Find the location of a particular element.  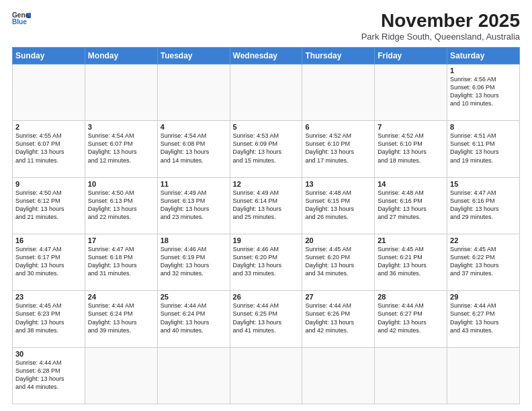

calendar-cell: 15Sunrise: 4:47 AM Sunset: 6:16 PM Dayli… is located at coordinates (484, 205).